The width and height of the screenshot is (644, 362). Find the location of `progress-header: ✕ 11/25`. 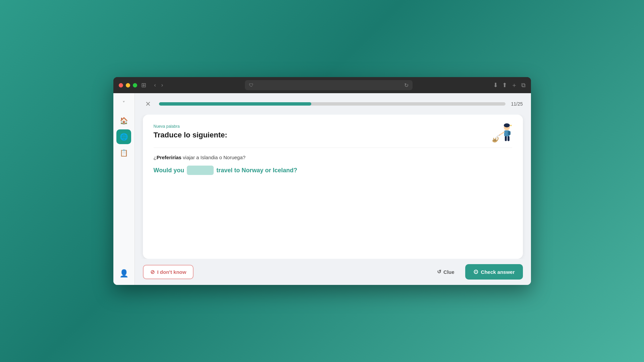

progress-header: ✕ 11/25 is located at coordinates (333, 104).